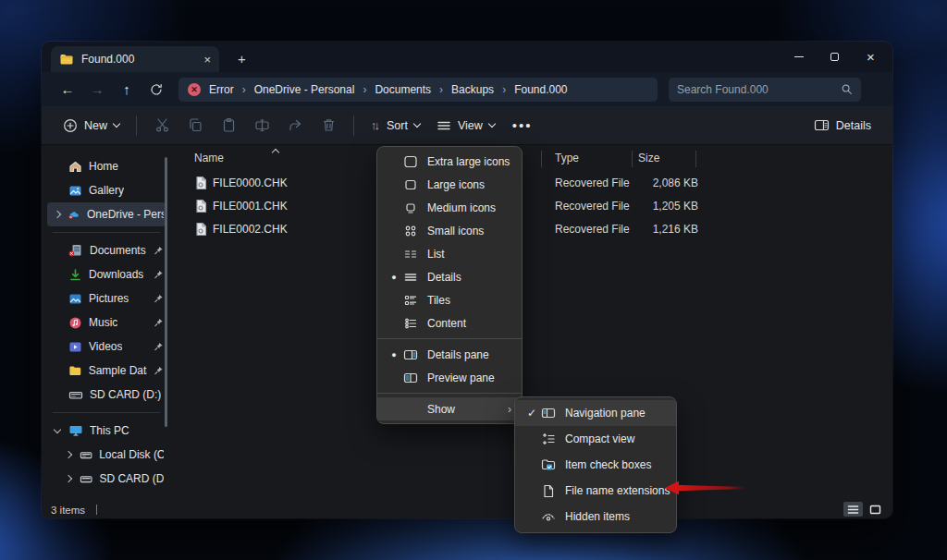 The width and height of the screenshot is (947, 560). Describe the element at coordinates (228, 126) in the screenshot. I see `paste-button` at that location.